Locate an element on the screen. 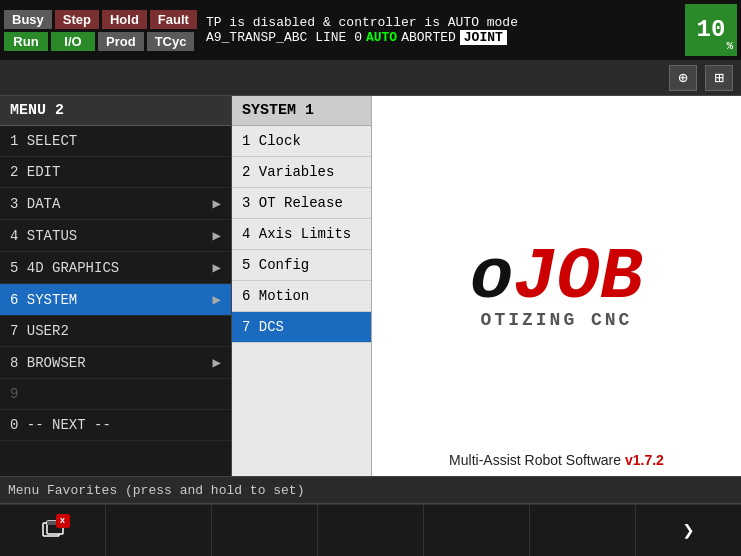  status-row-2: Run I/O Prod TCyc is located at coordinates (100, 42).